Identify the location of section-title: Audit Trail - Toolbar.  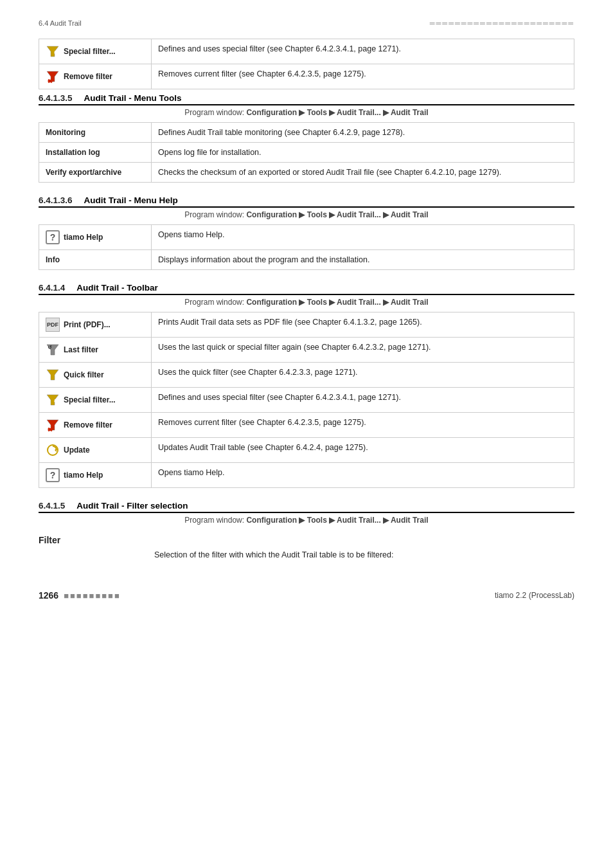
(117, 288).